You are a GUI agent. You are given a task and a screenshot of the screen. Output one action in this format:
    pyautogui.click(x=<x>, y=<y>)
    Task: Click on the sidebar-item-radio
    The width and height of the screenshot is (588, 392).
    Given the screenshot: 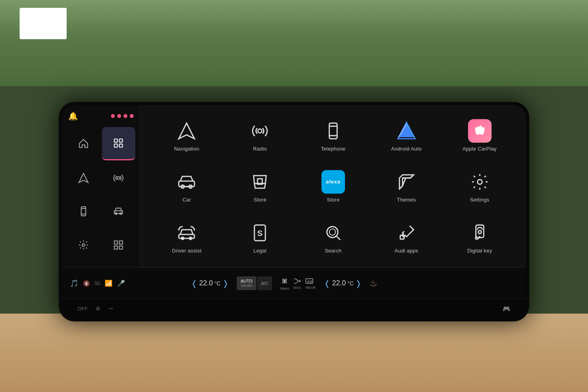 What is the action you would take?
    pyautogui.click(x=119, y=178)
    